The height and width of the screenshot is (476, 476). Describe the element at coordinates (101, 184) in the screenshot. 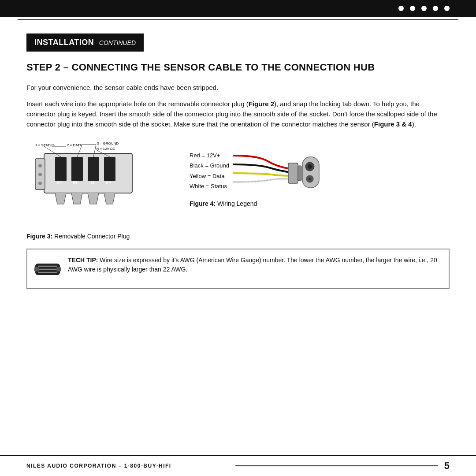

I see `connector-diagram: 1 = STATUS 2 = DATA 3 = GROUND 4 = 12V D…` at that location.